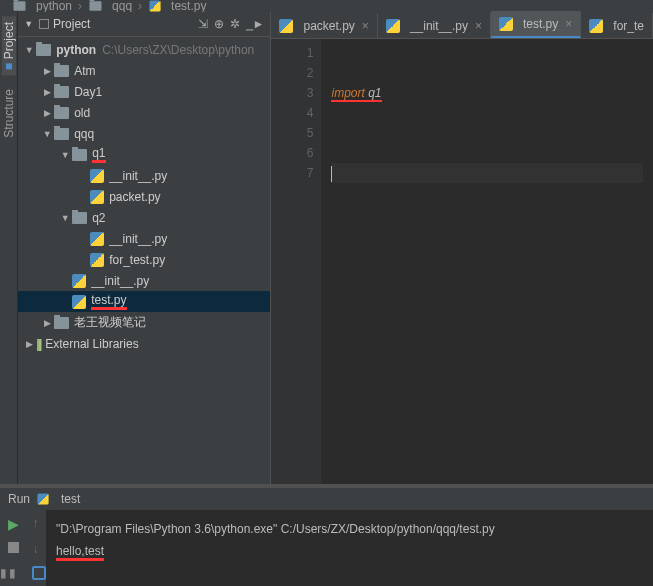 The image size is (653, 586). I want to click on rerun-button: ▶, so click(14, 524).